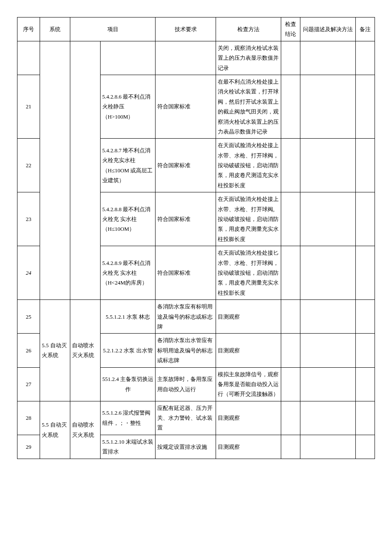 This screenshot has width=392, height=555. What do you see at coordinates (366, 29) in the screenshot?
I see `col-note: 备注` at bounding box center [366, 29].